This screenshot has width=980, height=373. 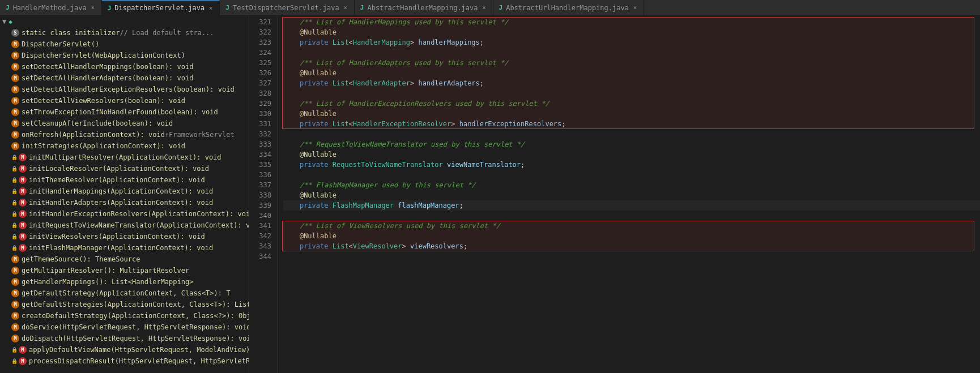 I want to click on code-line: private List<HandlerExceptionResolver> h…, so click(x=632, y=124).